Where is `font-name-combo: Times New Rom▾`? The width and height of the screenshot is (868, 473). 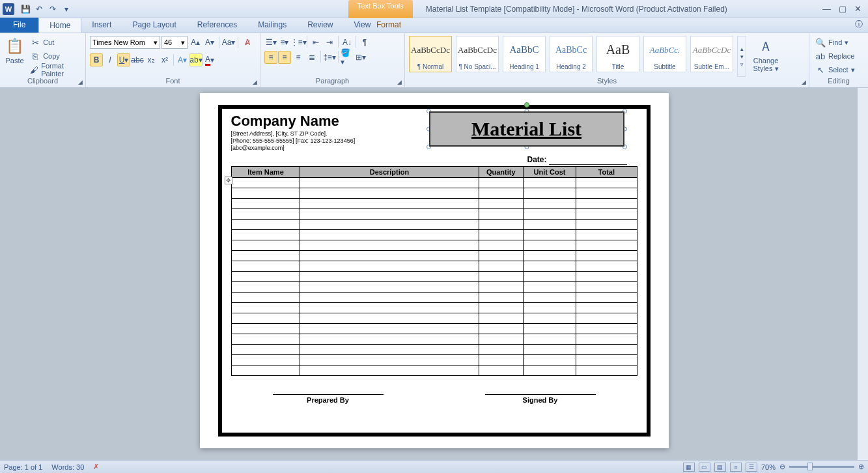 font-name-combo: Times New Rom▾ is located at coordinates (125, 42).